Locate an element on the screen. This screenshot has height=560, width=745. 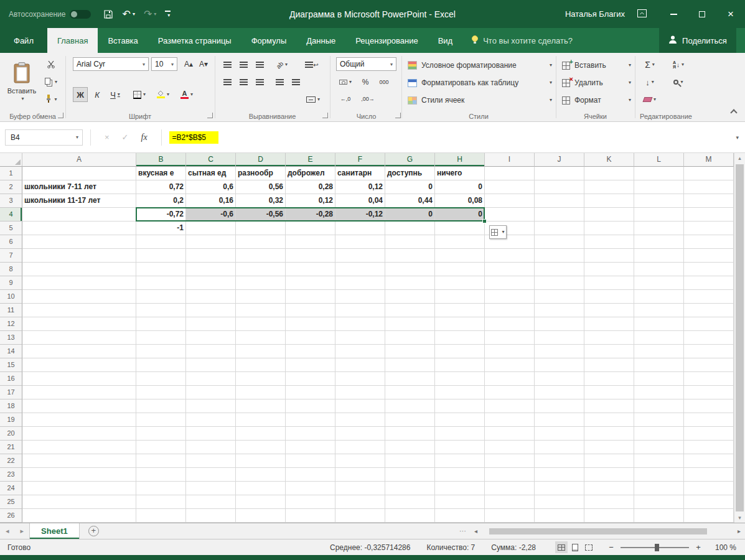
accounting-format-button: ▾ is located at coordinates (345, 82).